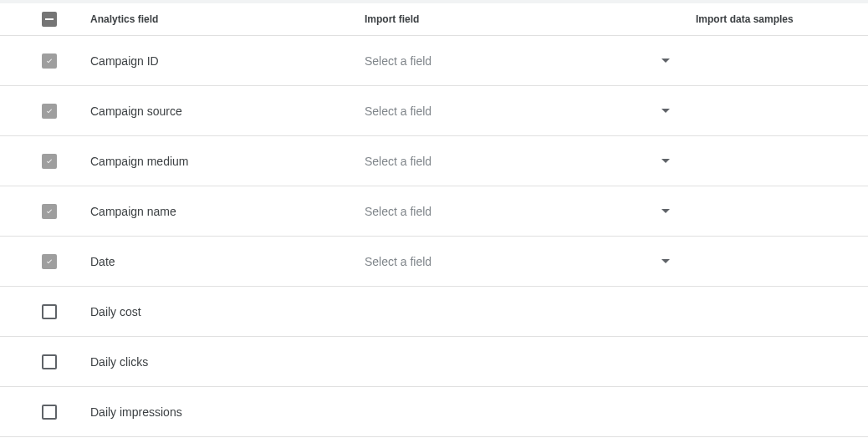  Describe the element at coordinates (782, 19) in the screenshot. I see `header-import-samples: Import data samples` at that location.